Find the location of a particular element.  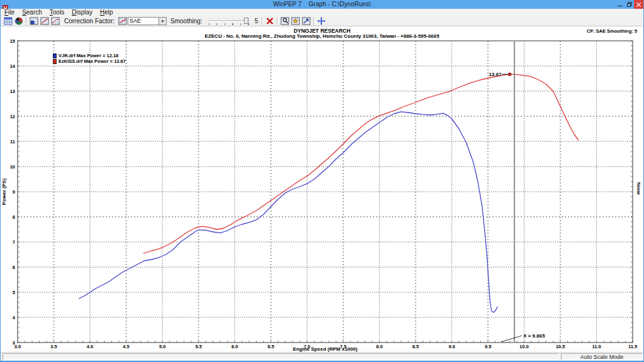

svg-text: 5.0 is located at coordinates (162, 347).